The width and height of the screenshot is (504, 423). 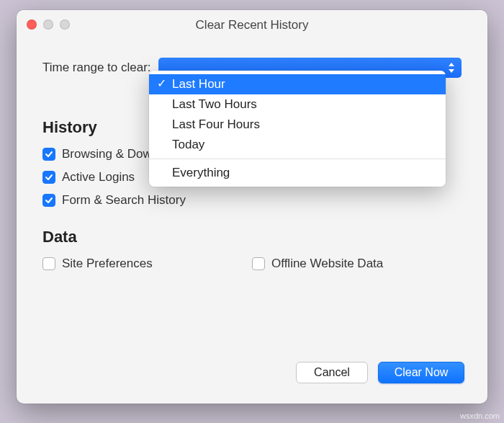 I want to click on checkbox-row-offline-data: Offline Website Data, so click(x=357, y=264).